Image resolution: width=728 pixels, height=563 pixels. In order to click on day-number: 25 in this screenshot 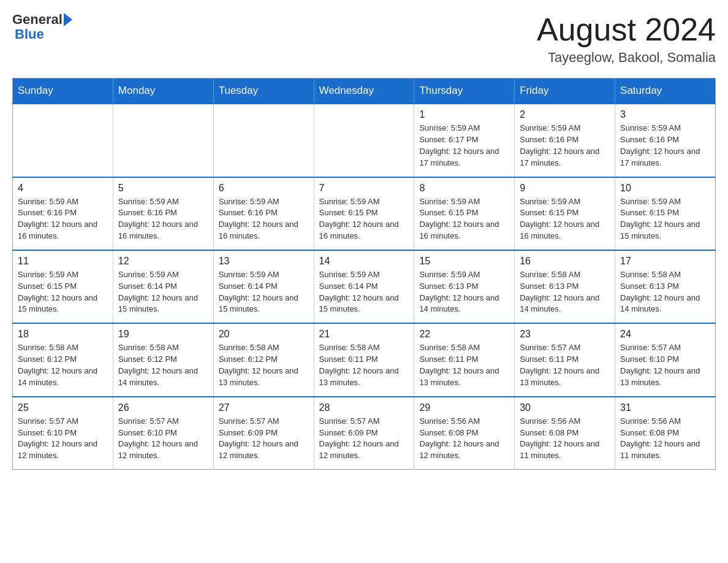, I will do `click(63, 408)`.